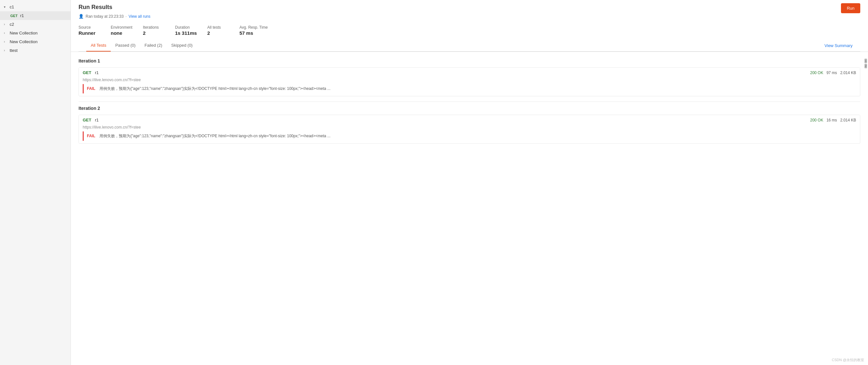 The image size is (868, 365). What do you see at coordinates (469, 16) in the screenshot?
I see `run-meta: 👤 Ran today at 23:23:33 · View all runs` at bounding box center [469, 16].